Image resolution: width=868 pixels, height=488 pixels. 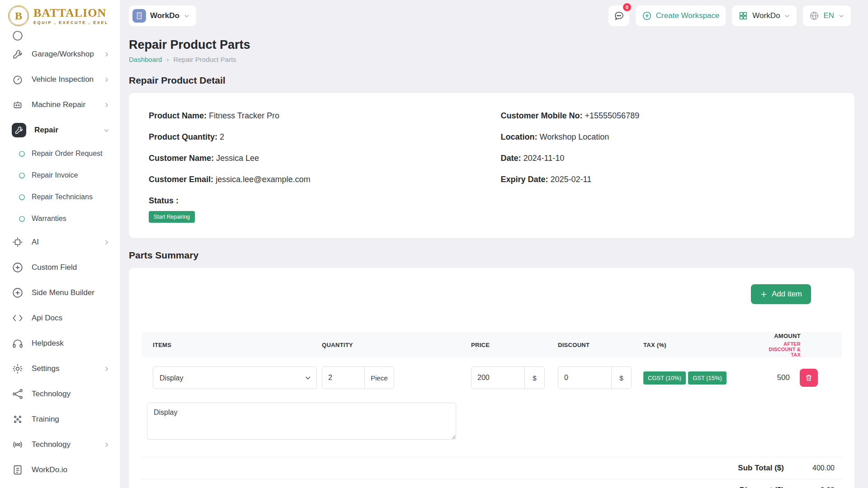 What do you see at coordinates (492, 373) in the screenshot?
I see `parts-table-row: Display Piece` at bounding box center [492, 373].